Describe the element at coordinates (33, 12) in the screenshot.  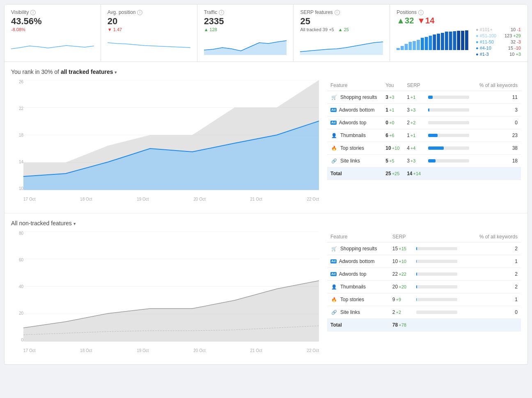
I see `visibility-info-icon: i` at that location.